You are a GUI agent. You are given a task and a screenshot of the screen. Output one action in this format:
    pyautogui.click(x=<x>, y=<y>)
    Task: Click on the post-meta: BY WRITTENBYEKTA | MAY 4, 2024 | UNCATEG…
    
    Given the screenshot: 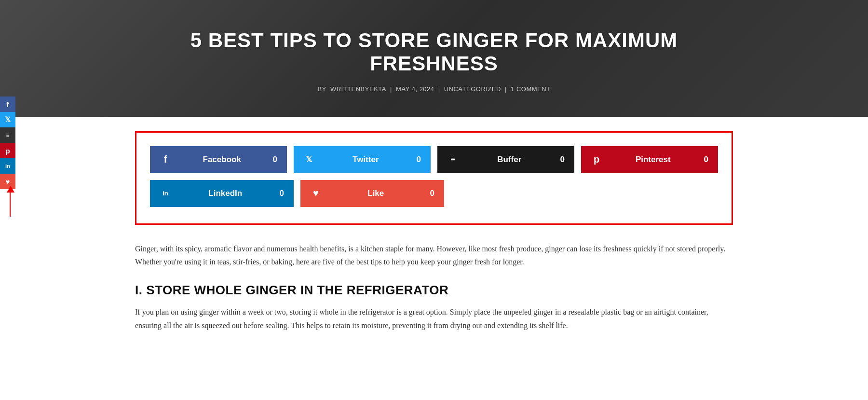 What is the action you would take?
    pyautogui.click(x=434, y=89)
    